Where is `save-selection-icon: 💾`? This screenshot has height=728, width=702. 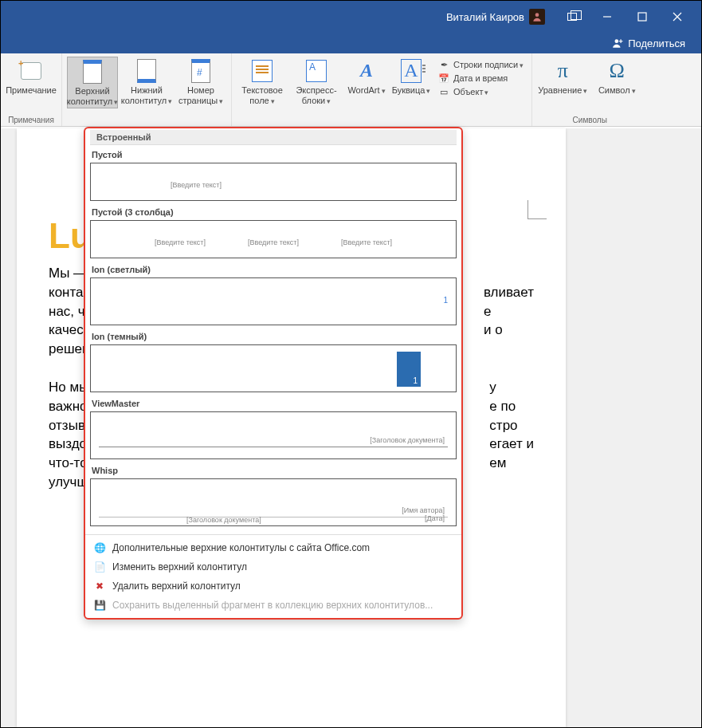
save-selection-icon: 💾 is located at coordinates (100, 605).